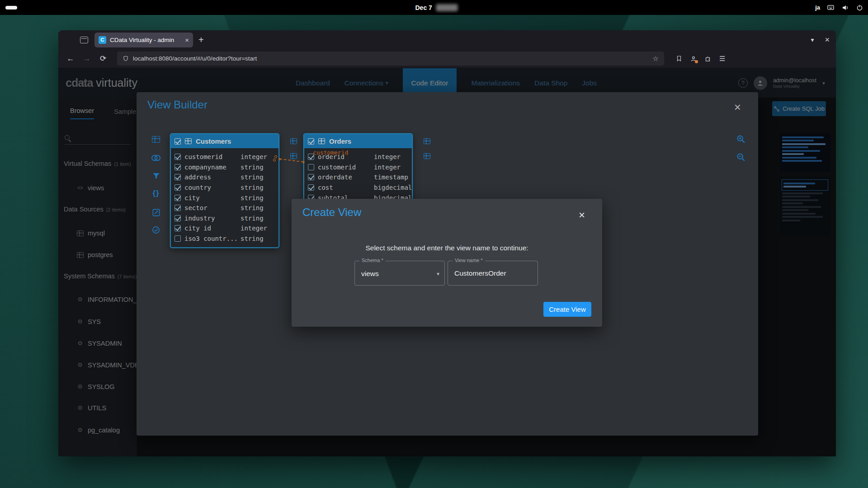 Image resolution: width=868 pixels, height=488 pixels. Describe the element at coordinates (722, 59) in the screenshot. I see `menu-icon: ☰` at that location.